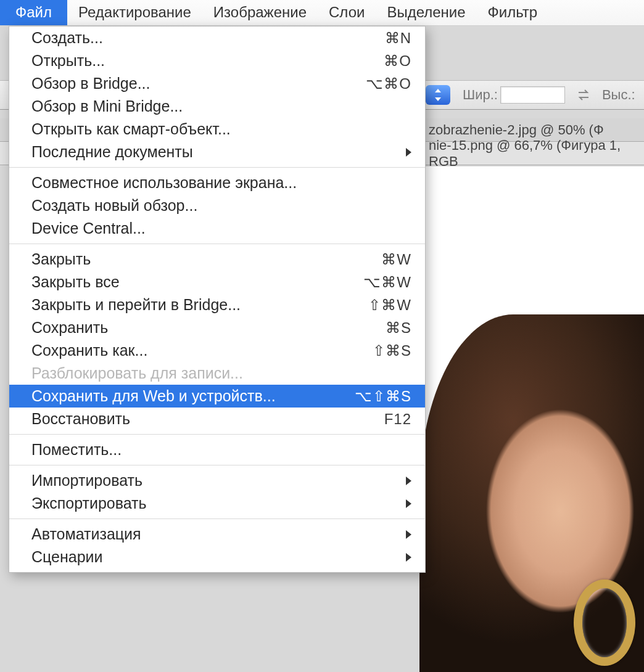 The image size is (644, 672). I want to click on menu-item: Device Central..., so click(217, 228).